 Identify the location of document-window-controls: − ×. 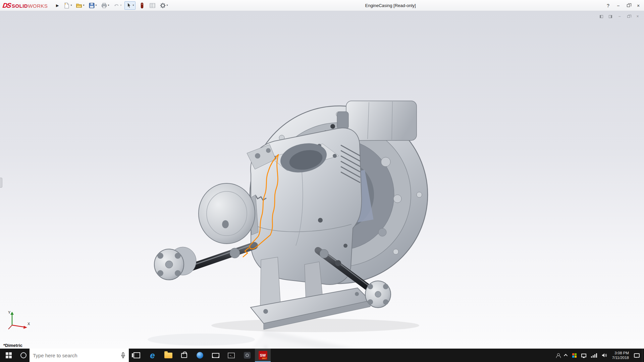
(620, 16).